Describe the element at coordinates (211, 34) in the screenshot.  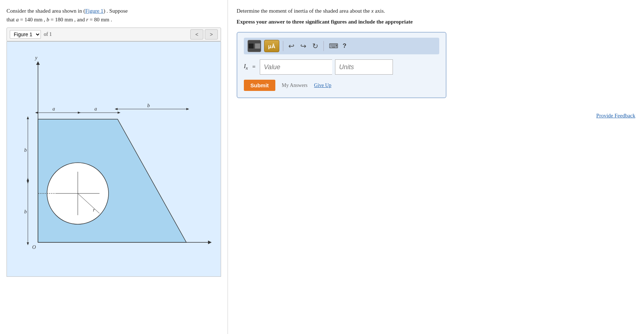
I see `nav-next-button: >` at that location.